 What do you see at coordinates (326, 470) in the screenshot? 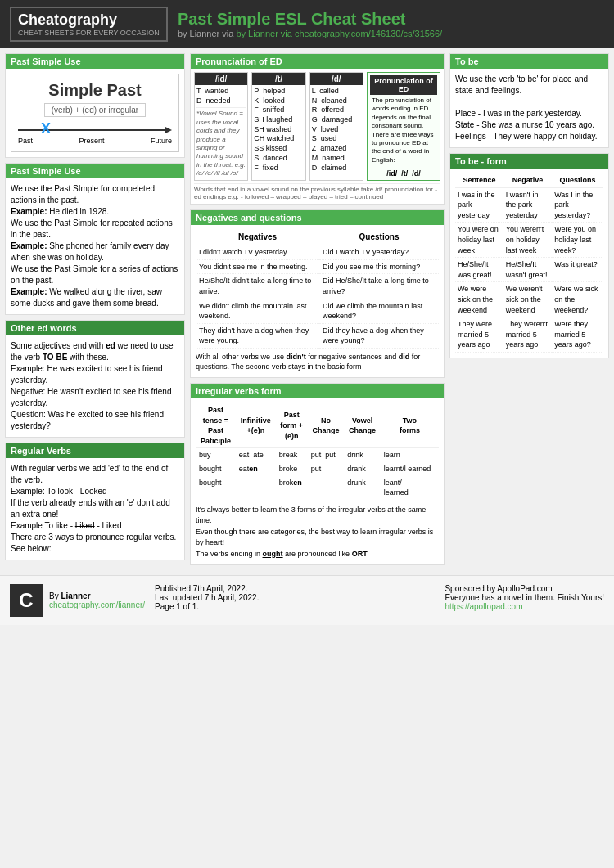
I see `irr-r2c4: put` at bounding box center [326, 470].